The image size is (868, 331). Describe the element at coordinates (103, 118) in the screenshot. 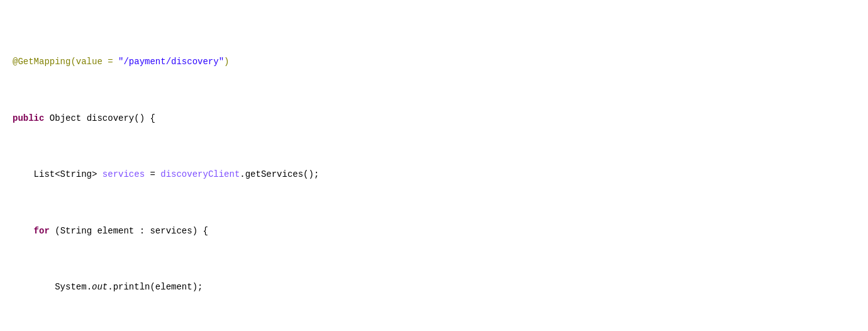

I see `type-object: Object discovery() {` at that location.